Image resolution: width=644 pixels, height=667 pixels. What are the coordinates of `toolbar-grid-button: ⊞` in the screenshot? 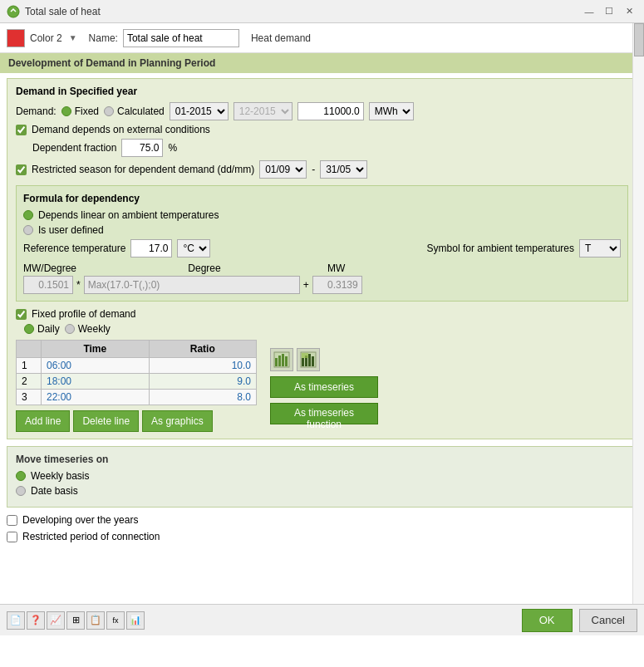 It's located at (76, 620).